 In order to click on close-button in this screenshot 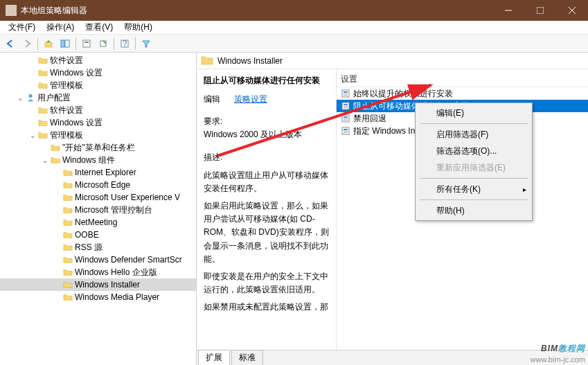, I will do `click(572, 10)`.